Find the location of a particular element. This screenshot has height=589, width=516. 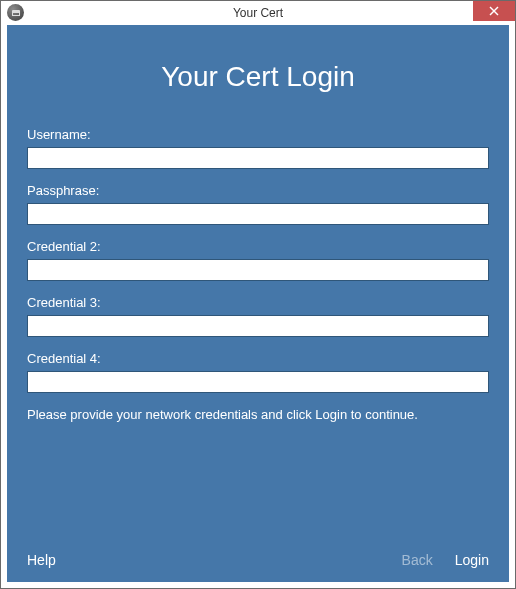

label-username: Username: is located at coordinates (258, 134).